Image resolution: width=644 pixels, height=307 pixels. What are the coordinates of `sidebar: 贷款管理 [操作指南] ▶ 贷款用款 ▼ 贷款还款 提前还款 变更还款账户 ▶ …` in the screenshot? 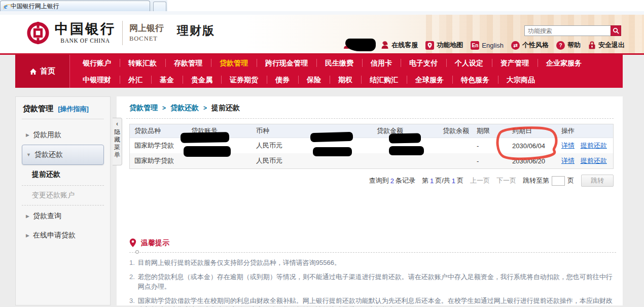 It's located at (63, 201).